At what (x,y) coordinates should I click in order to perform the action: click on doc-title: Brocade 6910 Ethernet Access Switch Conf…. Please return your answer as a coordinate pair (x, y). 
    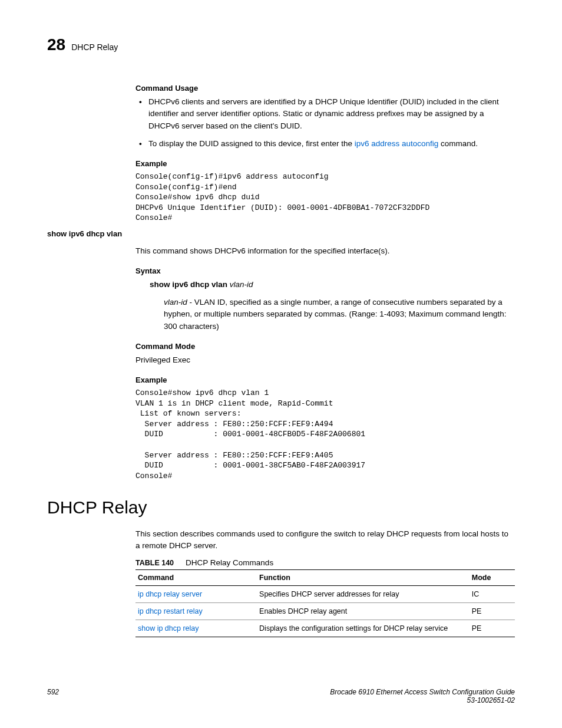
    Looking at the image, I should click on (422, 692).